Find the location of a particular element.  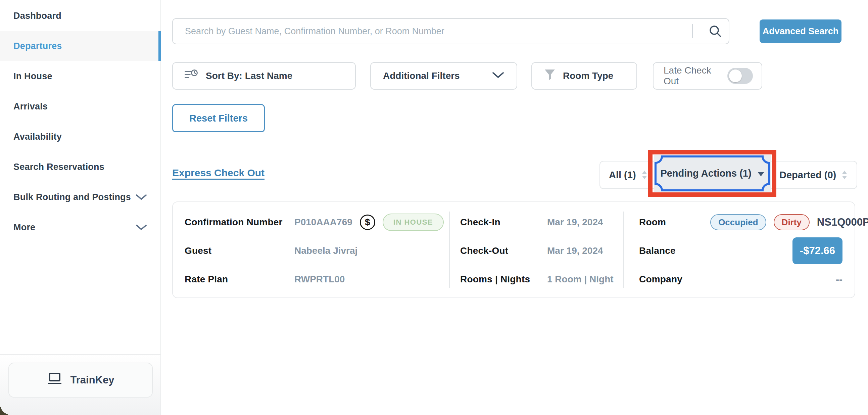

check-in-value: Mar 19, 2024 is located at coordinates (575, 222).